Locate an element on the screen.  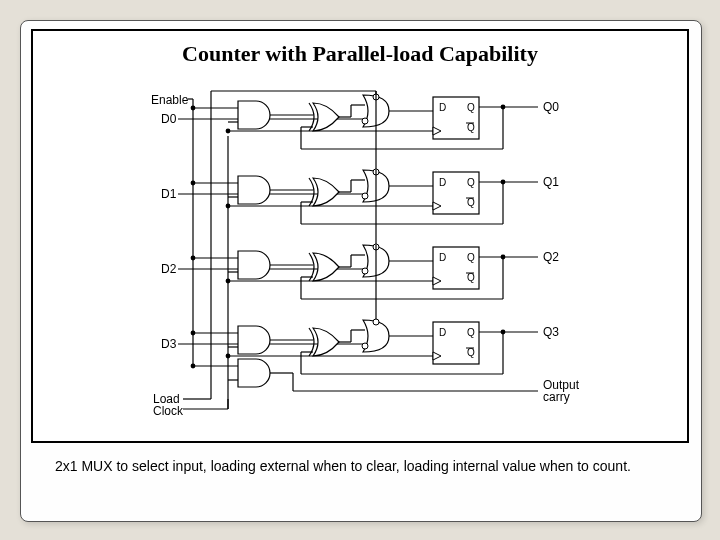
stage-0: D0 is located at coordinates (360, 120).